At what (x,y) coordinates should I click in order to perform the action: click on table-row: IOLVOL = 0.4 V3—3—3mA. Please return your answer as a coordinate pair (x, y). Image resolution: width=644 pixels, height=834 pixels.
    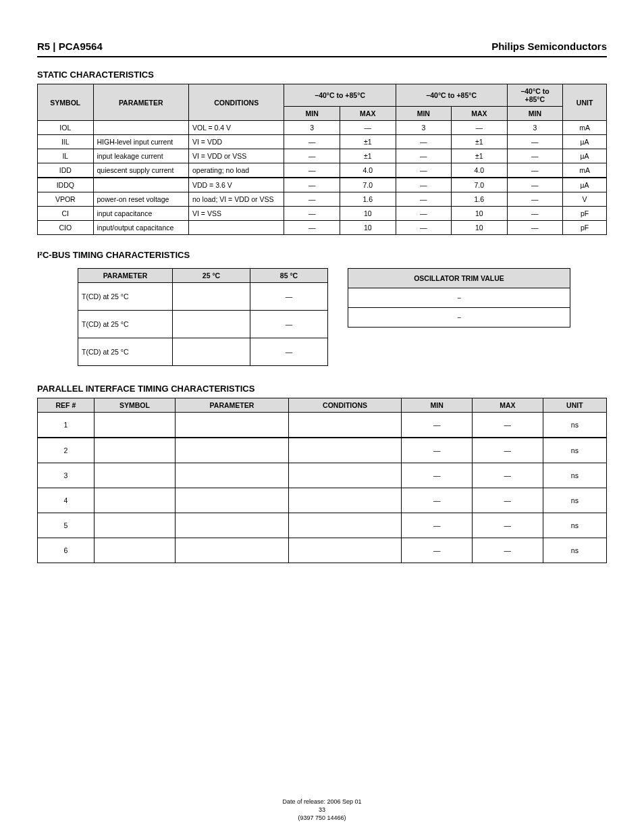
    Looking at the image, I should click on (323, 128).